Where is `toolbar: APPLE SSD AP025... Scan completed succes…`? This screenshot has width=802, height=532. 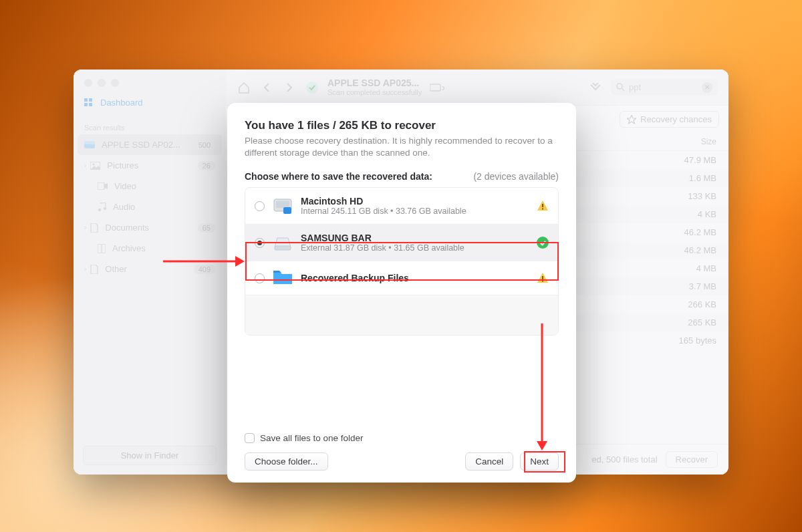 toolbar: APPLE SSD AP025... Scan completed succes… is located at coordinates (477, 88).